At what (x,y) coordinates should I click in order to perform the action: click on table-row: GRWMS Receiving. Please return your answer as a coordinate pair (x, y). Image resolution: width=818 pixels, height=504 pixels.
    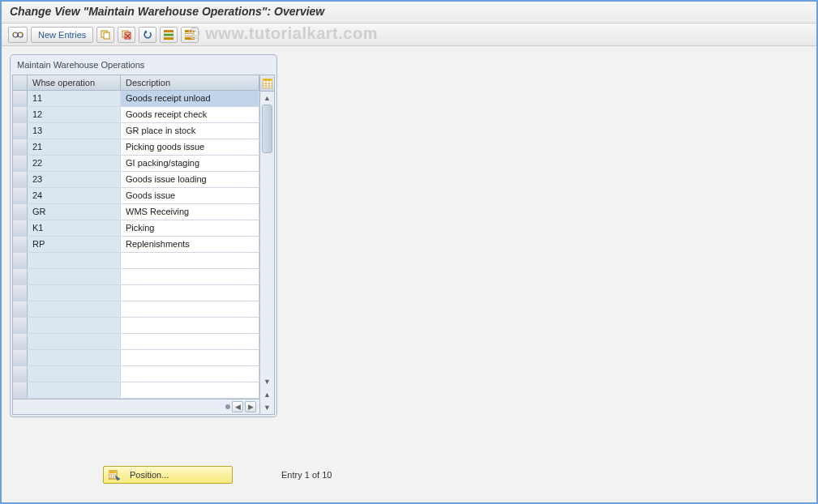
    Looking at the image, I should click on (136, 212).